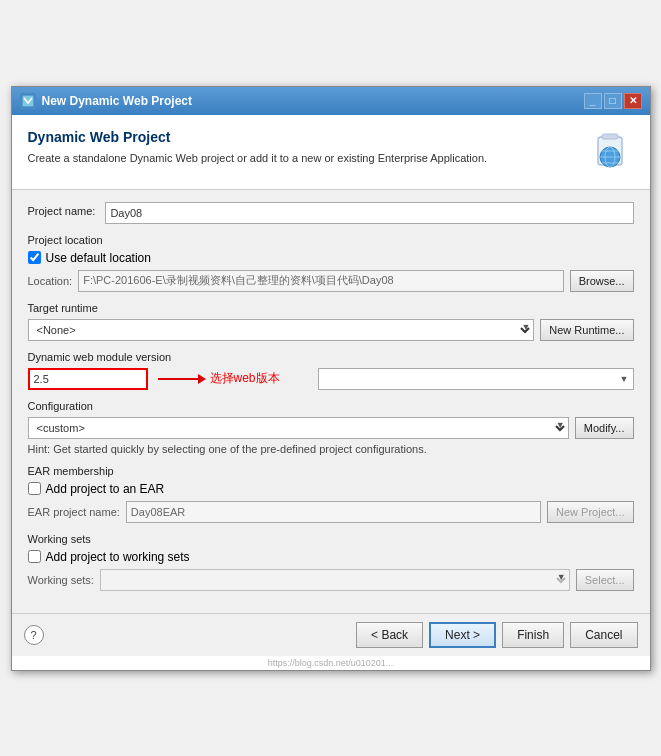 This screenshot has width=661, height=756. What do you see at coordinates (369, 213) in the screenshot?
I see `project-name-input` at bounding box center [369, 213].